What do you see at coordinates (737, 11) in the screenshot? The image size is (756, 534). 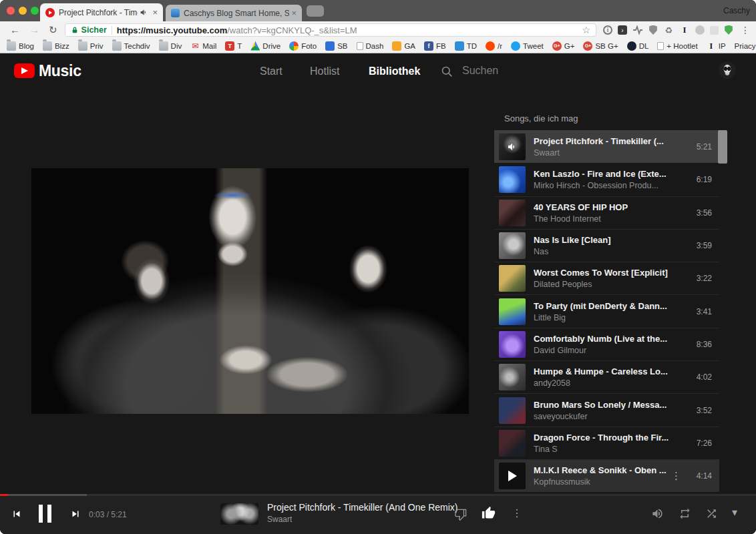 I see `browser-profile-name: Caschy` at bounding box center [737, 11].